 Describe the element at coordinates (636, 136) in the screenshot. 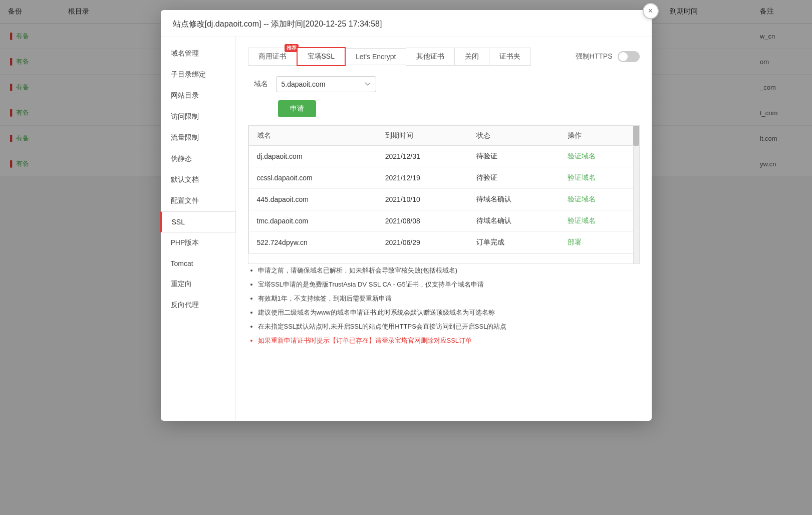

I see `scrollbar-thumb` at that location.